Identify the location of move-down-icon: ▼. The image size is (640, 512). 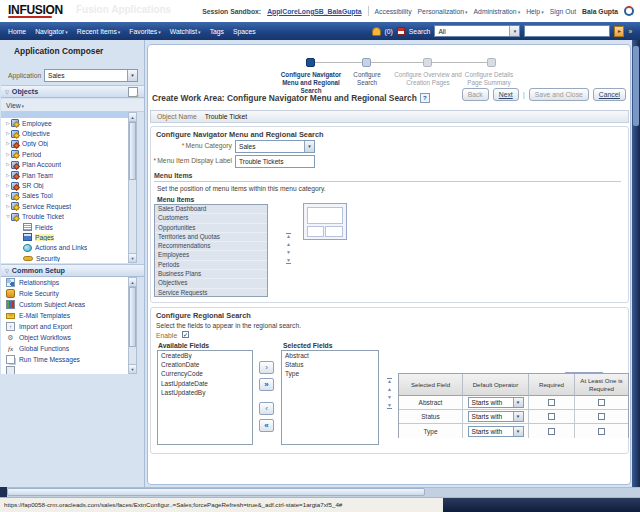
(288, 252).